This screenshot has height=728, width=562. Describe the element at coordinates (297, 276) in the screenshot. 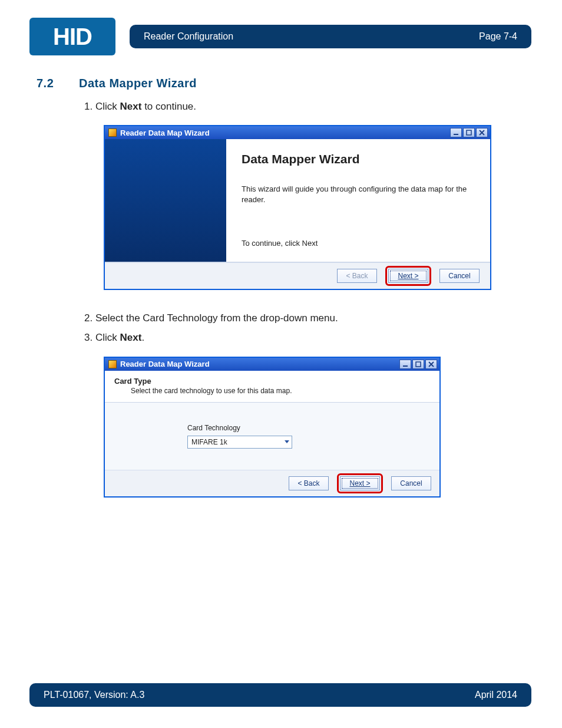

I see `wizard1-button-row: < Back Next > Cancel` at that location.